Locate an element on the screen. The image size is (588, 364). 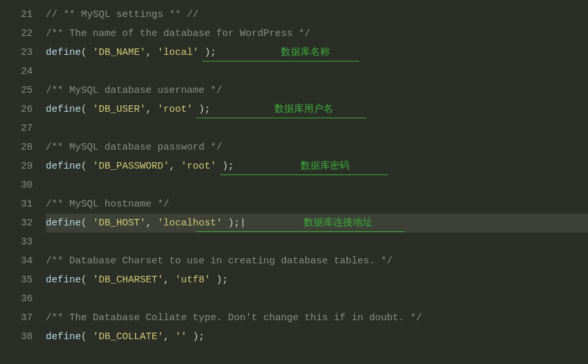
line-number: 24 is located at coordinates (16, 72).